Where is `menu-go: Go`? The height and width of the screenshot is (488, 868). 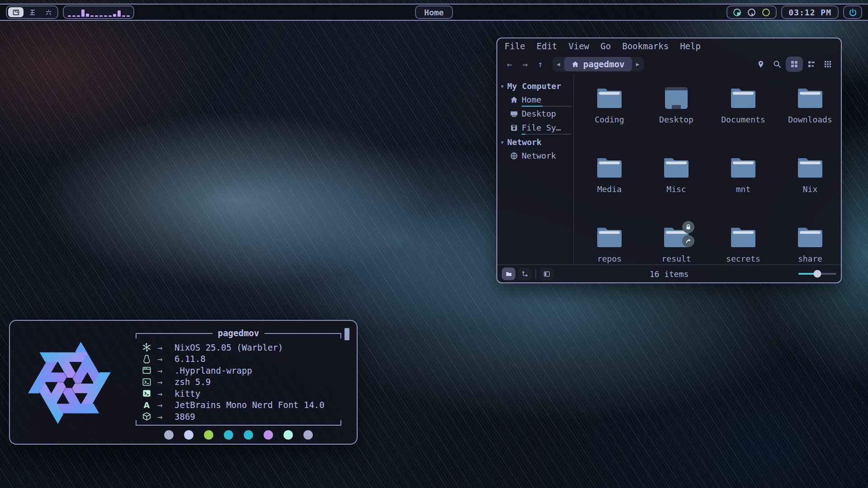 menu-go: Go is located at coordinates (606, 46).